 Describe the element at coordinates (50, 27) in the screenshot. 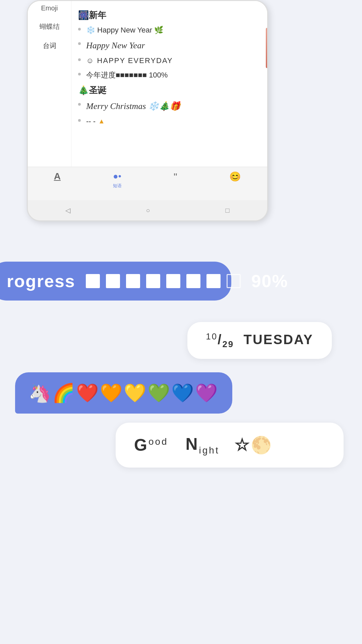

I see `sidebar-item-bow: 蝴蝶结` at that location.